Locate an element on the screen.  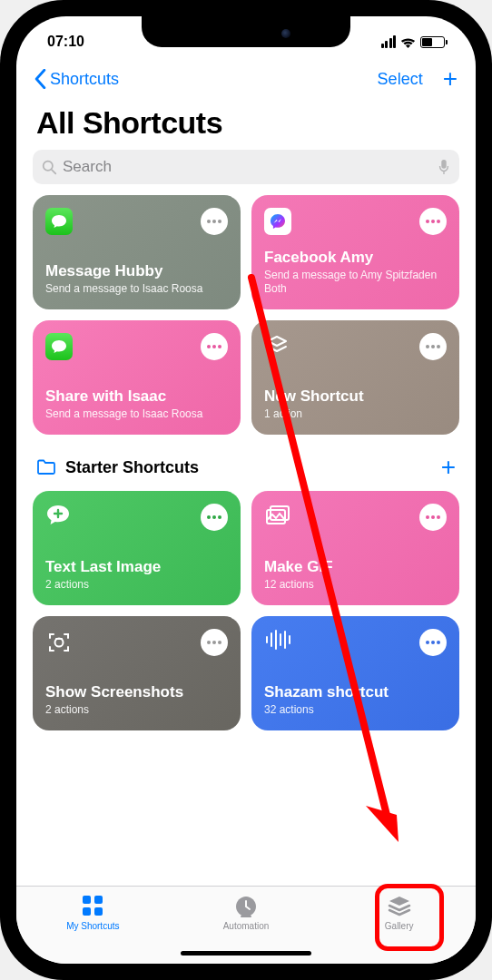
tab-gallery: Gallery is located at coordinates (399, 929).